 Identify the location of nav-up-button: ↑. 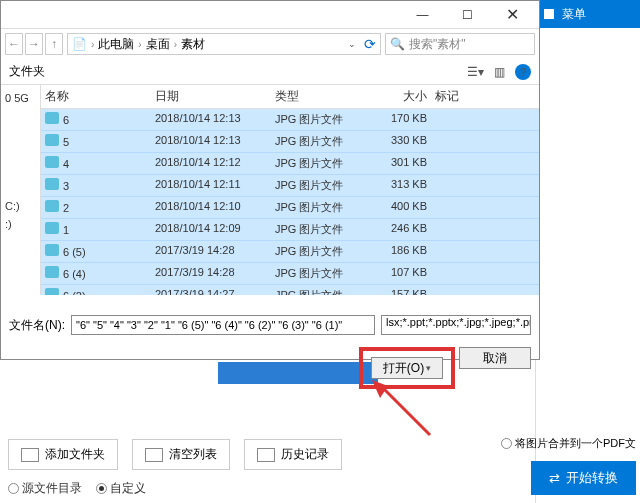
(54, 44).